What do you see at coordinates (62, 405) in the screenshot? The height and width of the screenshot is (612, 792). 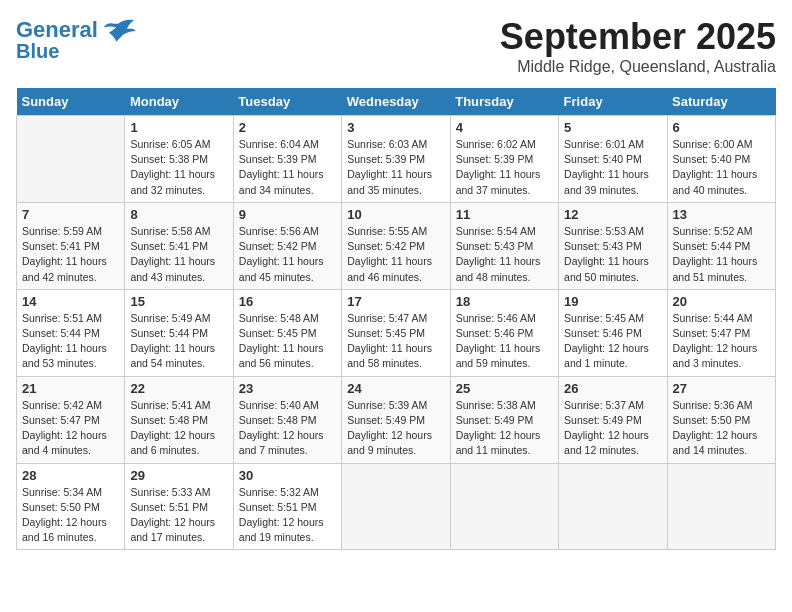 I see `sunrise-text: Sunrise: 5:42 AM` at bounding box center [62, 405].